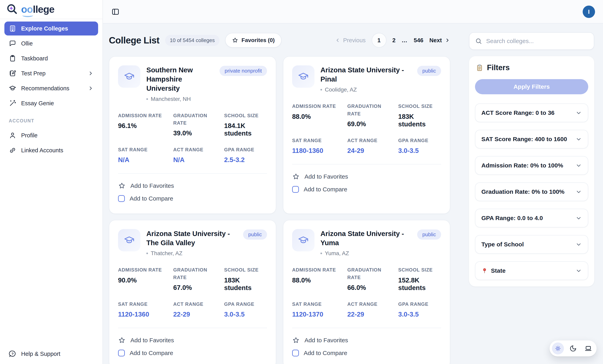 The image size is (603, 364). What do you see at coordinates (35, 59) in the screenshot?
I see `sidebar-item-label: Taskboard` at bounding box center [35, 59].